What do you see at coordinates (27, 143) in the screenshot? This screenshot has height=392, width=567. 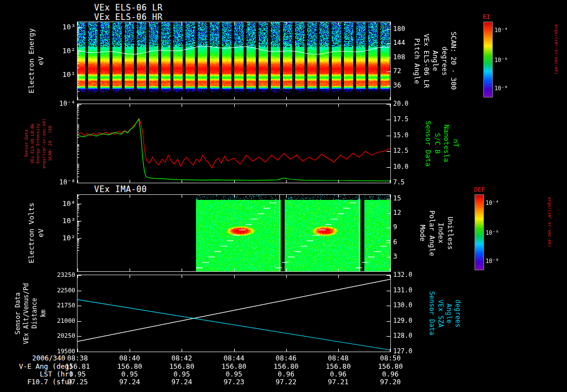 I see `panel2-left-axis-label-line: Sensor Data` at bounding box center [27, 143].